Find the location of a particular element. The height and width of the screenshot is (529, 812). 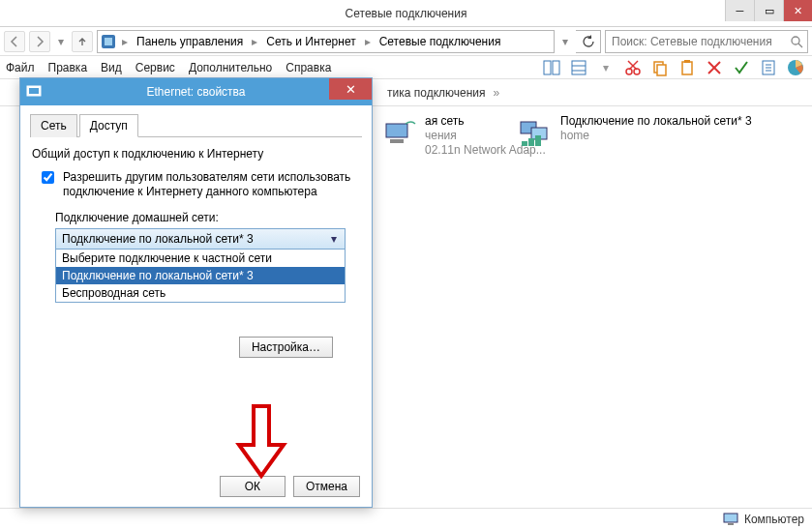

maximize-button: ▭ is located at coordinates (768, 11).